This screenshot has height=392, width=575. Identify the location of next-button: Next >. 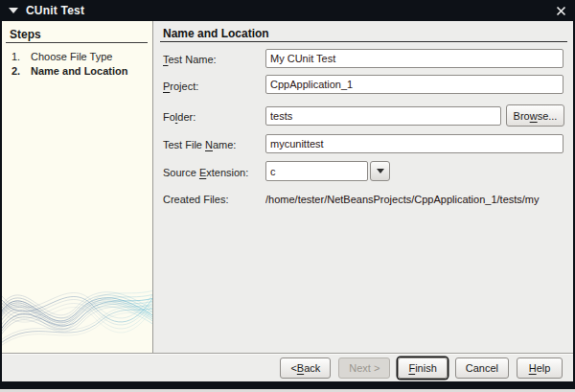
(364, 368).